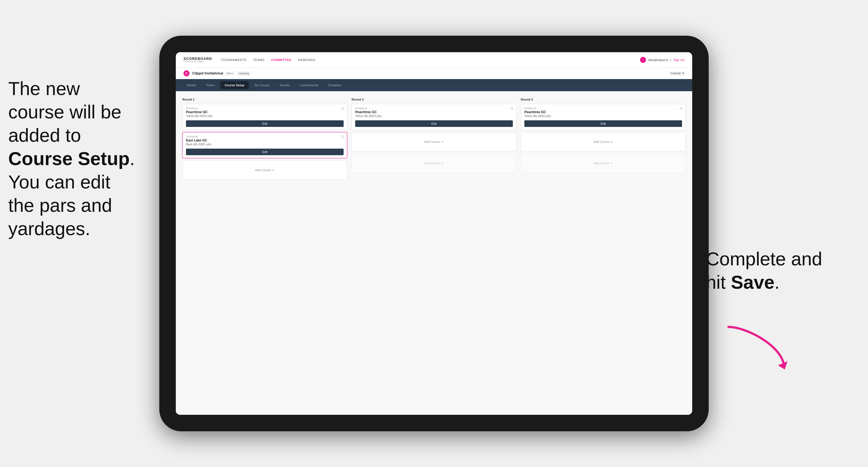 The width and height of the screenshot is (868, 467). What do you see at coordinates (676, 73) in the screenshot?
I see `cancel-label: Cancel` at bounding box center [676, 73].